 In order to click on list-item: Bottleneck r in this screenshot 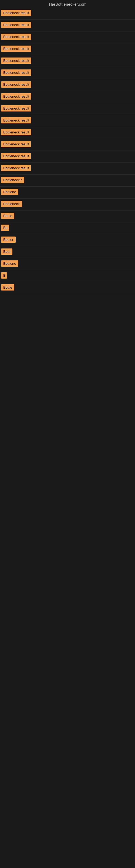, I will do `click(68, 181)`.